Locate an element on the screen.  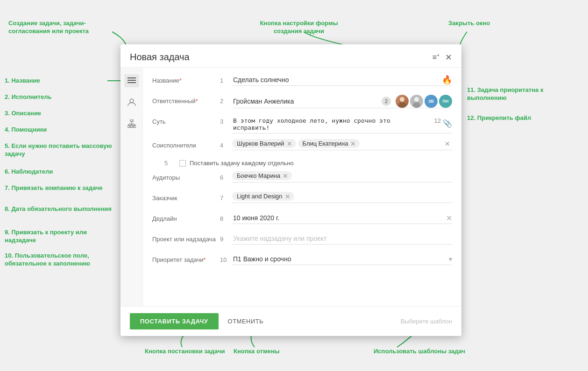
priority-dropdown-arrow: ▾ is located at coordinates (450, 259).